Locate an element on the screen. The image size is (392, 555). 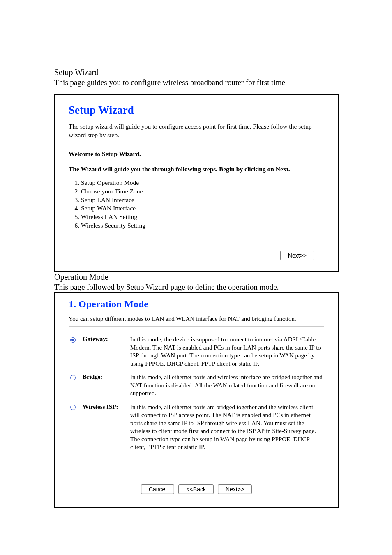
cancel-button: Cancel is located at coordinates (158, 489).